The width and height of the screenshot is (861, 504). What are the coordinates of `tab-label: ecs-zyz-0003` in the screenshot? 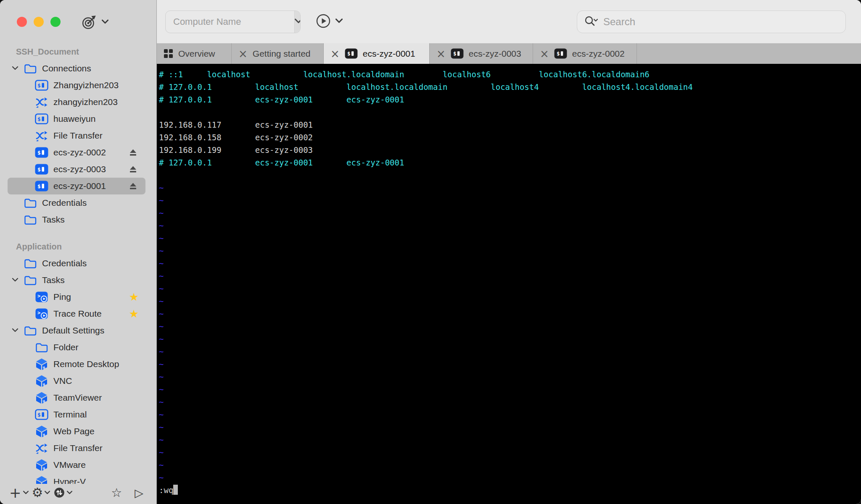 It's located at (495, 54).